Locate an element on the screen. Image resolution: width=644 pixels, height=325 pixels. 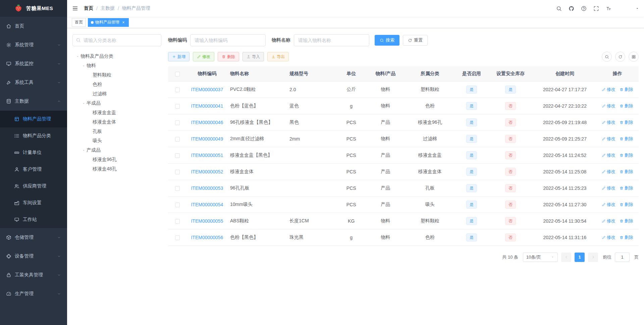
tree-node: 移液盒48孔 is located at coordinates (117, 169).